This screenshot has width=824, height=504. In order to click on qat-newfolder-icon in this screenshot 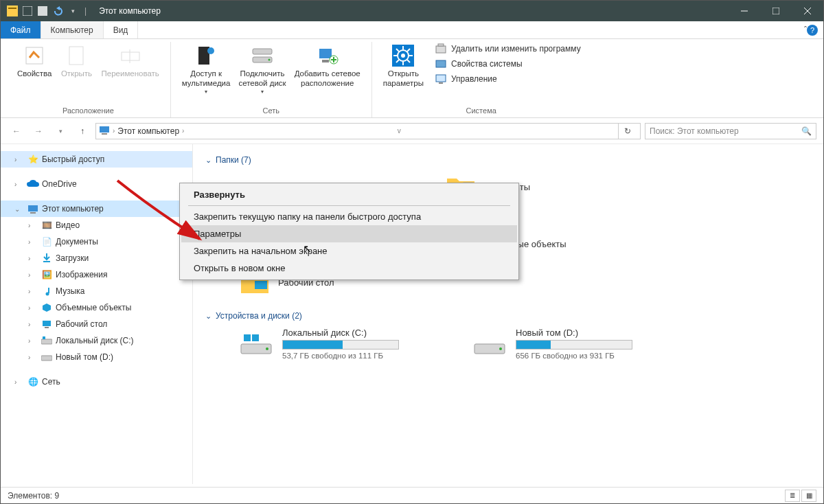, I will do `click(43, 11)`.